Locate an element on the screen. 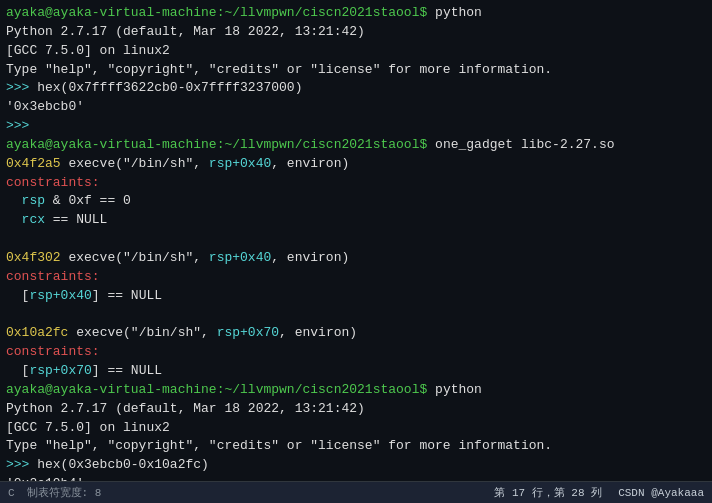  line-14-gadget: 0x4f302 execve("/bin/sh", rsp+0x40, envi… is located at coordinates (356, 258).